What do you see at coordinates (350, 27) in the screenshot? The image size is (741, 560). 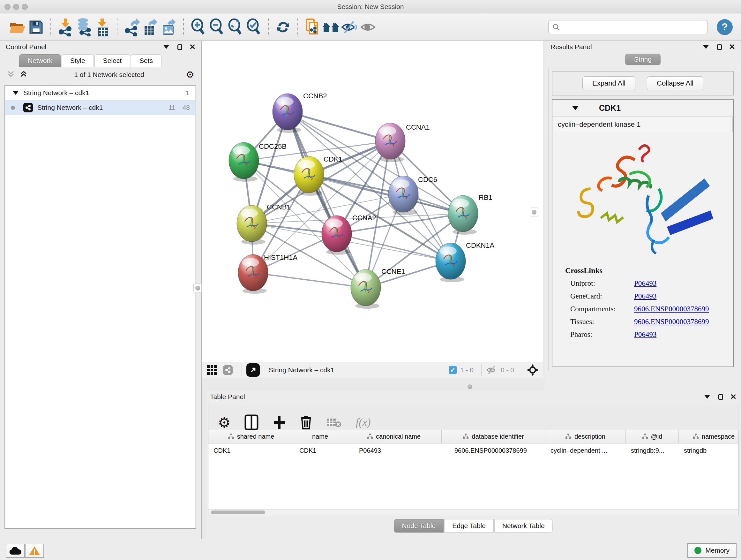 I see `hide-glass-button` at bounding box center [350, 27].